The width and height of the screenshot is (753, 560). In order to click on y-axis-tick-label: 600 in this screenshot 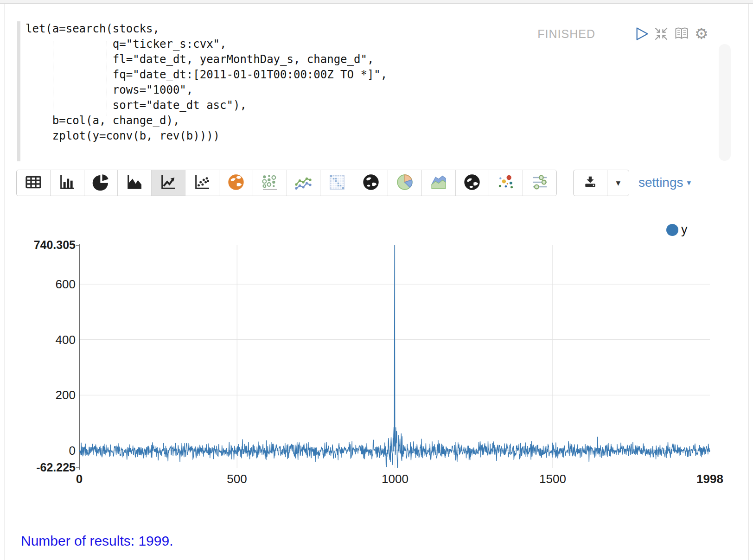, I will do `click(45, 285)`.